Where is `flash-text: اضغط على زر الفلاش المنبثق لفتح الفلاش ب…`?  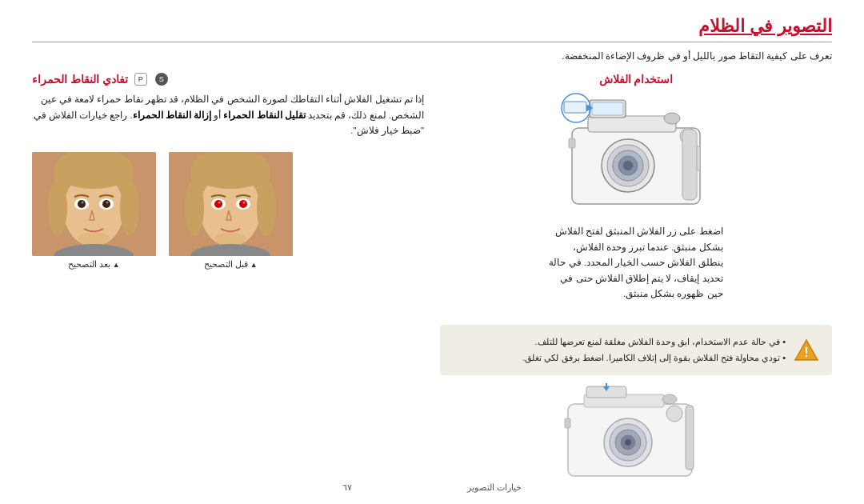 flash-text: اضغط على زر الفلاش المنبثق لفتح الفلاش ب… is located at coordinates (635, 263).